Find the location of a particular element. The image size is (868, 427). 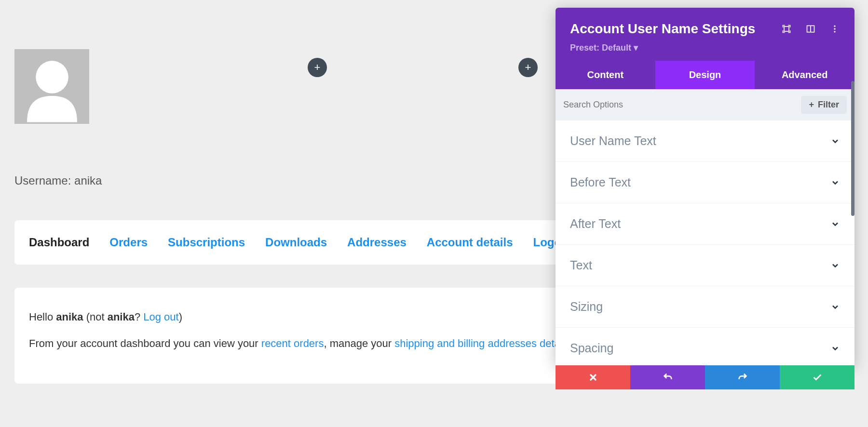

close-icon is located at coordinates (593, 377).